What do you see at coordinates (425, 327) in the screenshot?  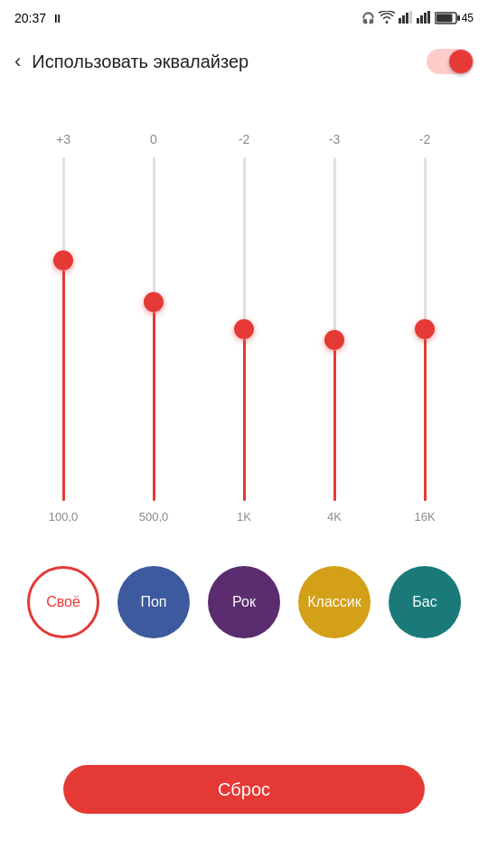 I see `slider-column-s5: -216K` at bounding box center [425, 327].